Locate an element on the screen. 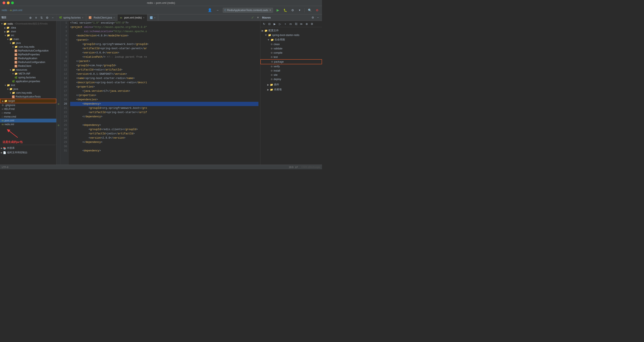 The image size is (644, 342). maven-lifecycle-test: ⚙ test is located at coordinates (291, 57).